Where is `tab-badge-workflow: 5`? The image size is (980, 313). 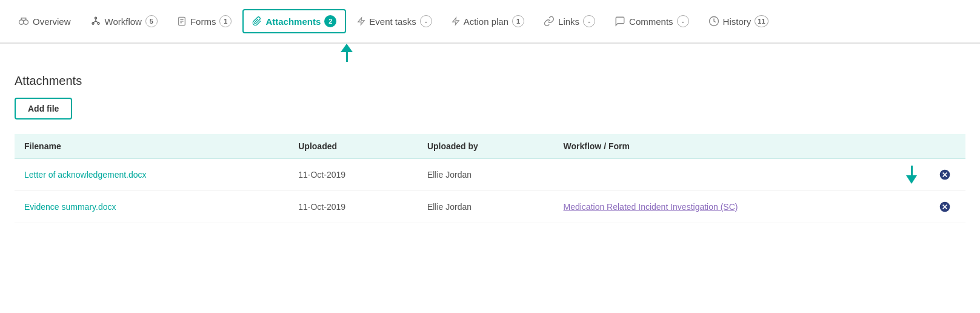
tab-badge-workflow: 5 is located at coordinates (152, 21).